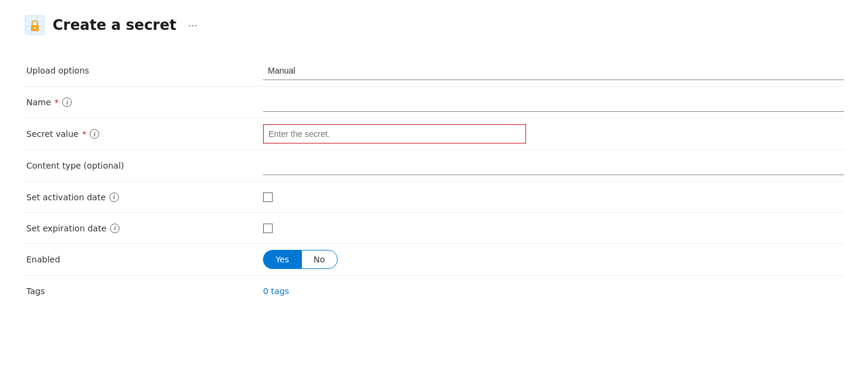  I want to click on expiration-date-checkbox-wrapper, so click(268, 228).